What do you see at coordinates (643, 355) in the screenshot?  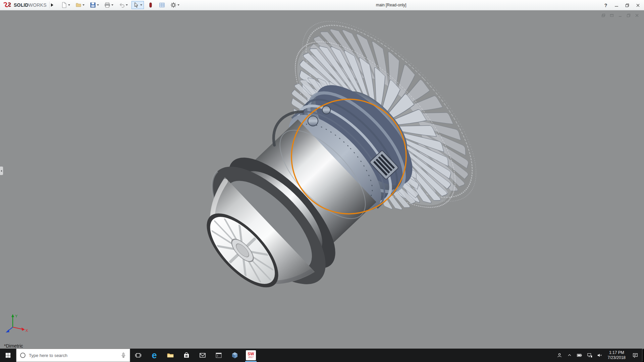 I see `show-desktop-button` at bounding box center [643, 355].